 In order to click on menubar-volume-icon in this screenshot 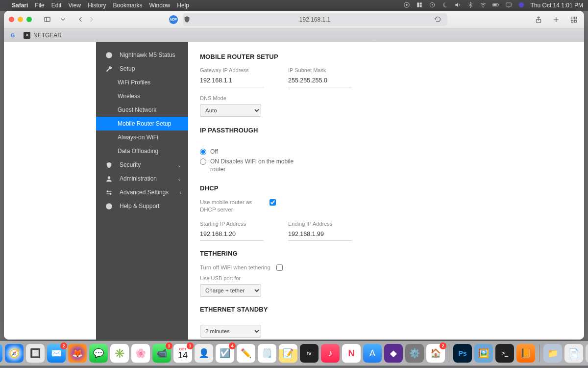, I will do `click(458, 6)`.